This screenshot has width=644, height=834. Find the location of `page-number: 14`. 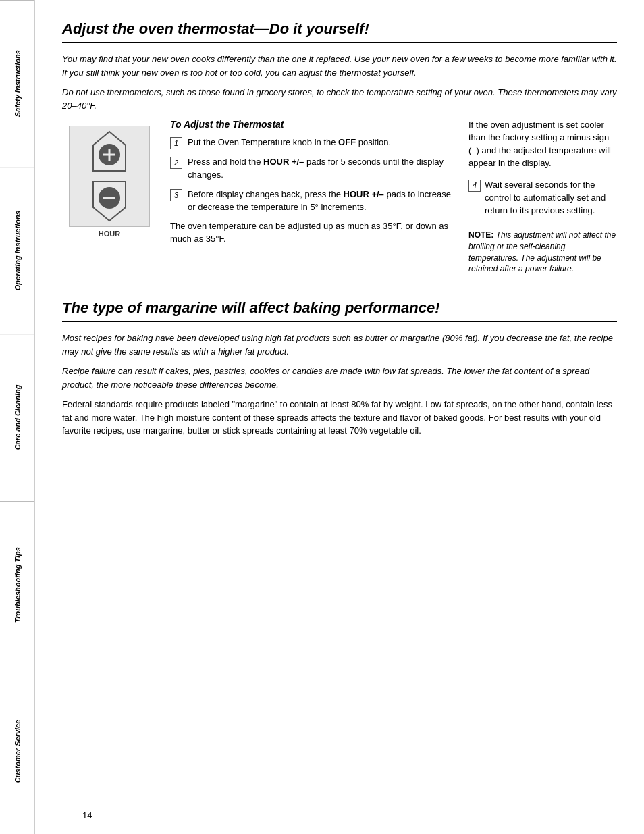

page-number: 14 is located at coordinates (87, 816).